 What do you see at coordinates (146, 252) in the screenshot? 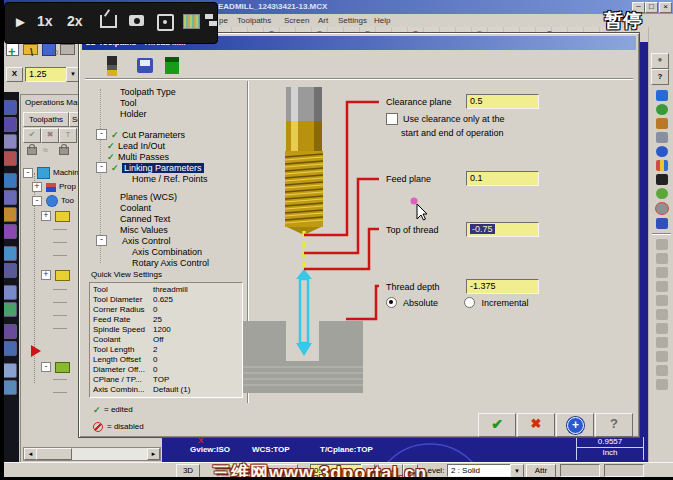
I see `tree-item-axis-combination: Axis Combination` at bounding box center [146, 252].